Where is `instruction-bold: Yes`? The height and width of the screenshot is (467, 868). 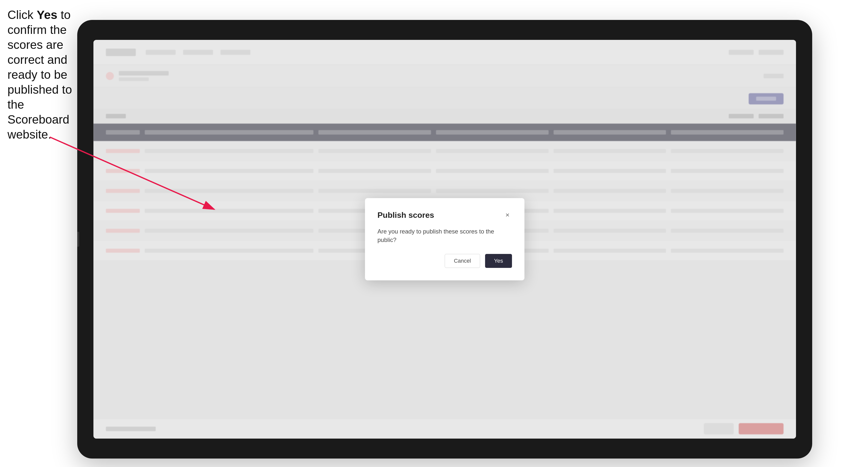 instruction-bold: Yes is located at coordinates (47, 15).